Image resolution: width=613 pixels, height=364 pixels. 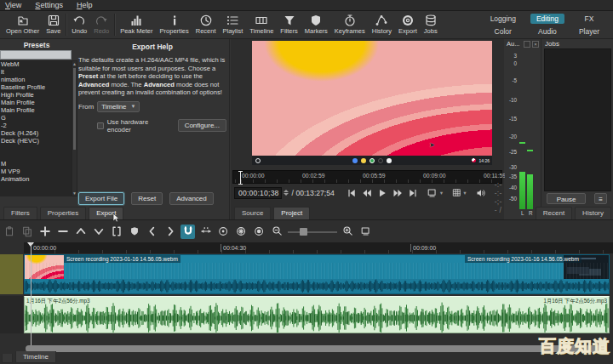 I want to click on audio-track-head, so click(x=12, y=315).